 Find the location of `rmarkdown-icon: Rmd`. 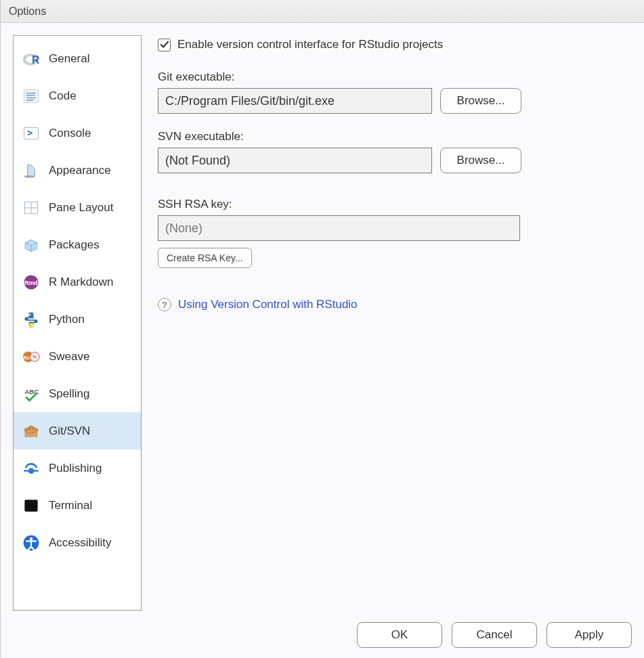

rmarkdown-icon: Rmd is located at coordinates (31, 282).